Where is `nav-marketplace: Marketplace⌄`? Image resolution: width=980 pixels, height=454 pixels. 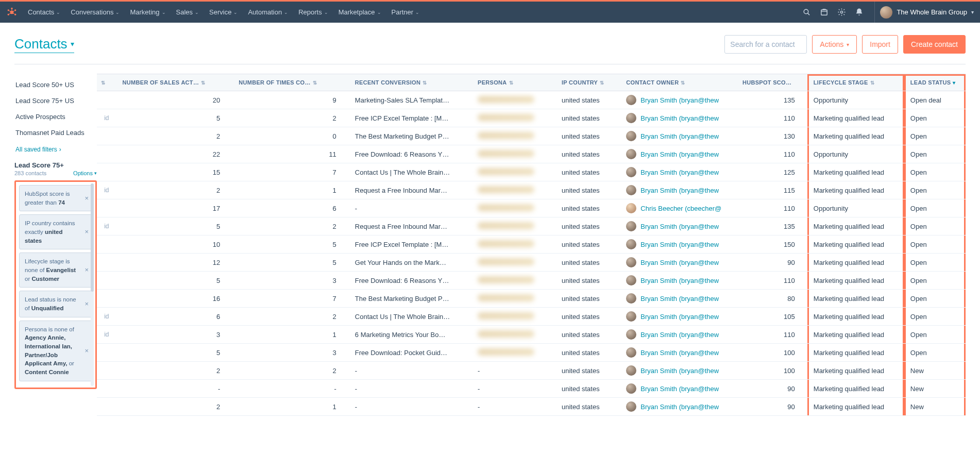 nav-marketplace: Marketplace⌄ is located at coordinates (360, 12).